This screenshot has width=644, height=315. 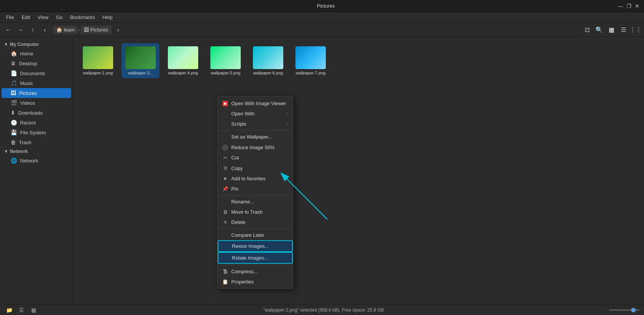 I want to click on back-button: ←, so click(x=8, y=30).